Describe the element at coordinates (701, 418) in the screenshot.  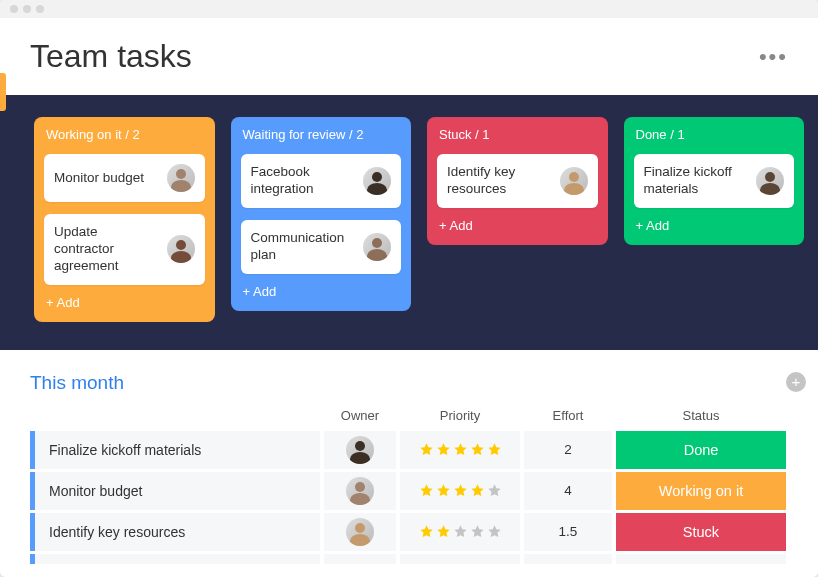
I see `column-header-status: Status` at that location.